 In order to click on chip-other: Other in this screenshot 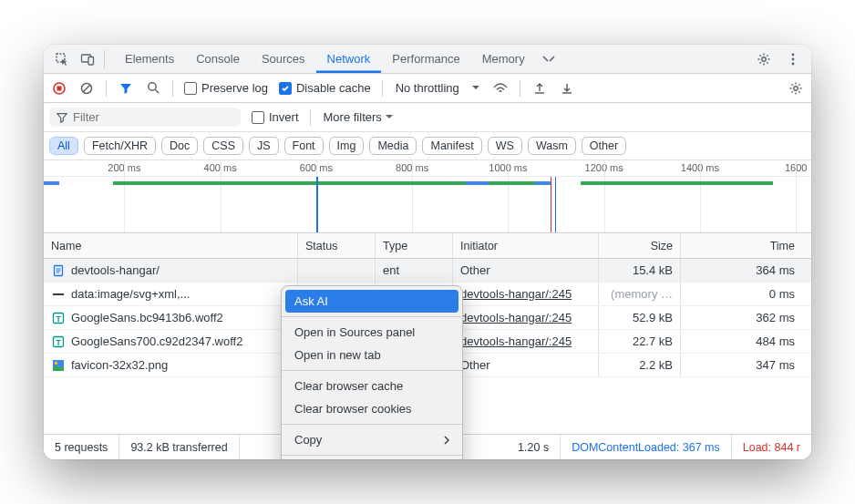, I will do `click(603, 146)`.